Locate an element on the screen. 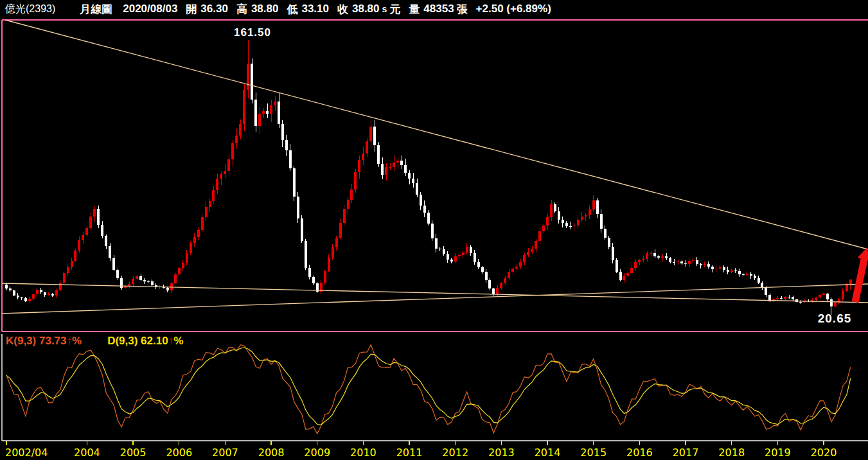 The height and width of the screenshot is (460, 868). x-axis-label: 2007 is located at coordinates (225, 452).